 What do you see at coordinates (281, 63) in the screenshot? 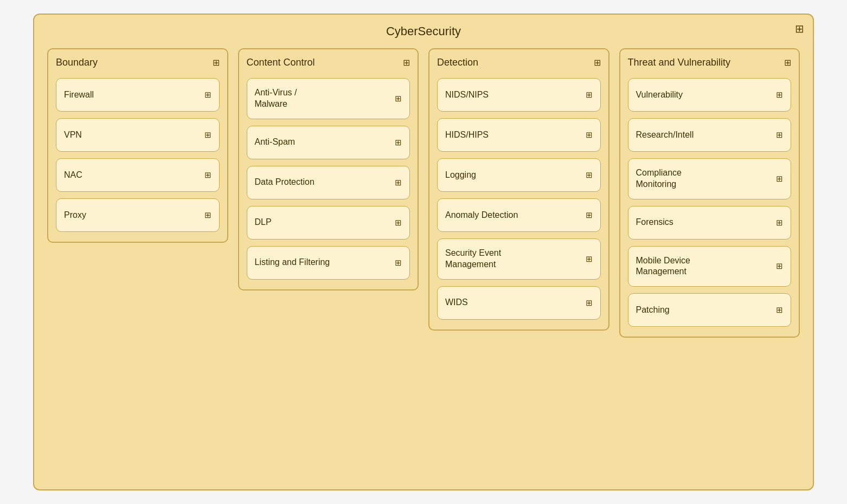
I see `column-header-label-content-control: Content Control` at bounding box center [281, 63].